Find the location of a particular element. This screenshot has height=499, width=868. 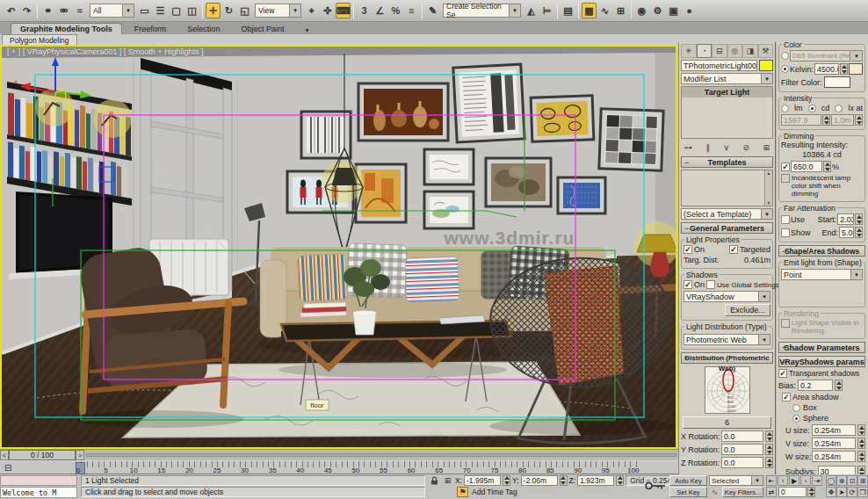

y-coord-field: -2.06m is located at coordinates (539, 481).